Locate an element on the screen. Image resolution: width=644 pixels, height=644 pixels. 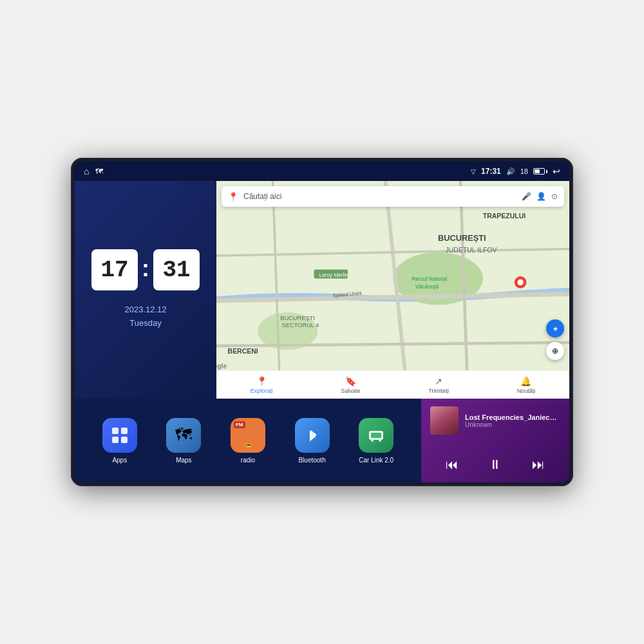
time-display: 17:31 is located at coordinates (491, 171).